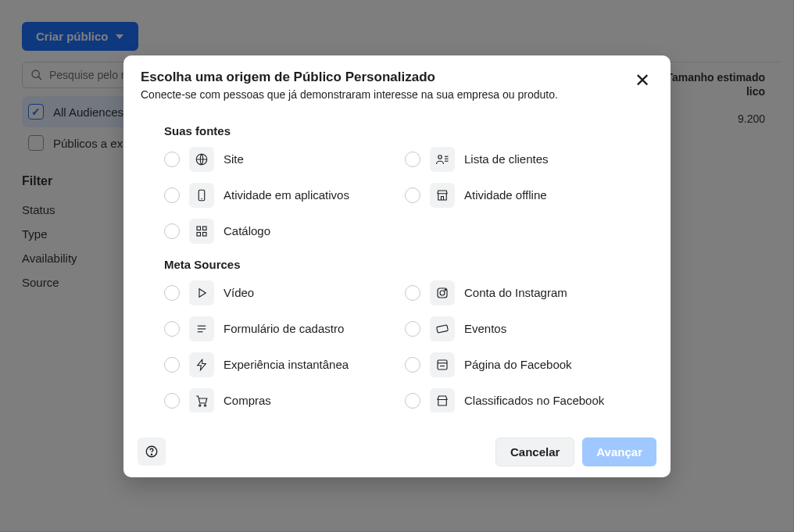  Describe the element at coordinates (413, 365) in the screenshot. I see `radio-facebook-page` at that location.